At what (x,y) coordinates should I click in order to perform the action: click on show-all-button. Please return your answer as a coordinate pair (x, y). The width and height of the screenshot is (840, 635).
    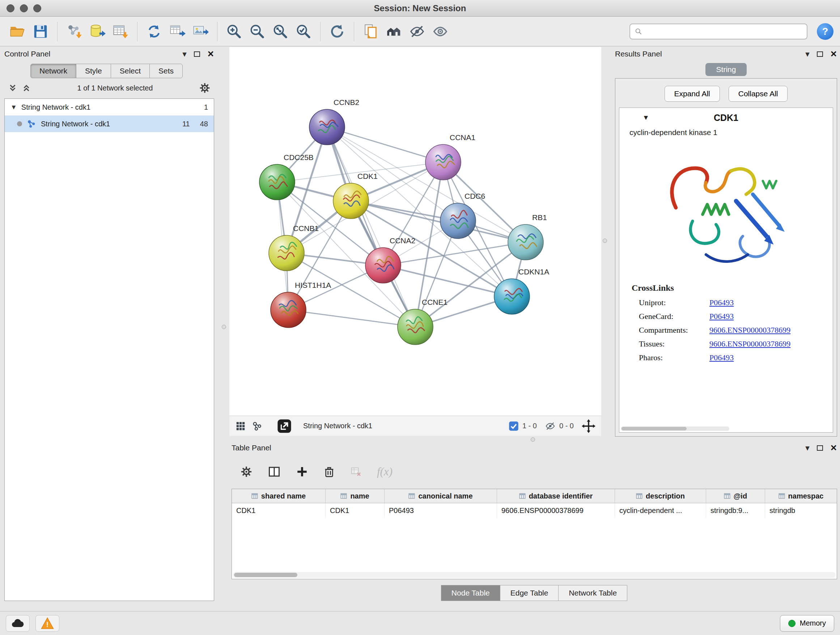
    Looking at the image, I should click on (441, 31).